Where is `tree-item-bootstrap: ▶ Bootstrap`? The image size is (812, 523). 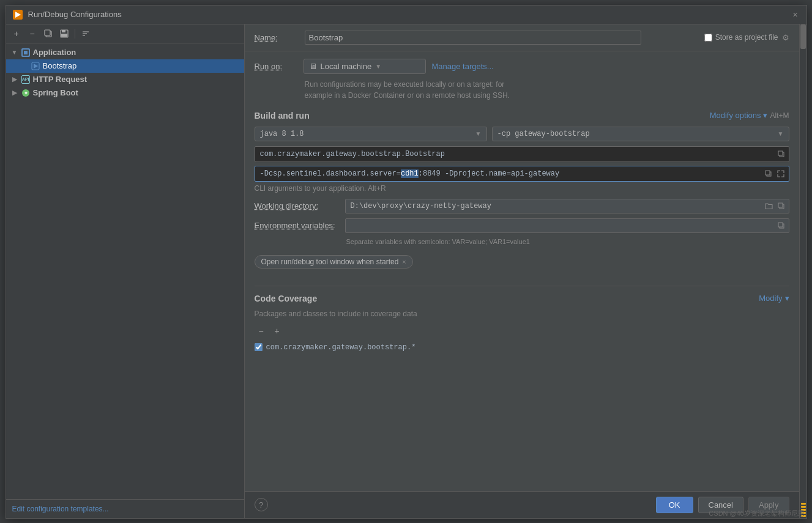 tree-item-bootstrap: ▶ Bootstrap is located at coordinates (125, 66).